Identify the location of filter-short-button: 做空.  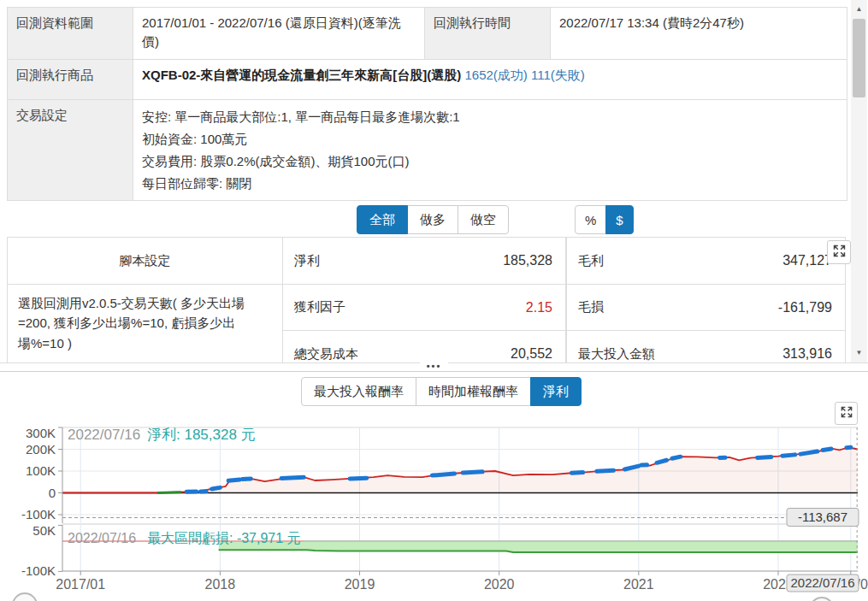
(483, 220).